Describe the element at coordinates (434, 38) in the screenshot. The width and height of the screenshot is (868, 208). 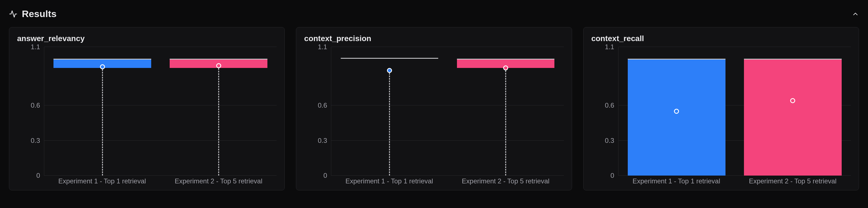
I see `chart-title: context_precision` at that location.